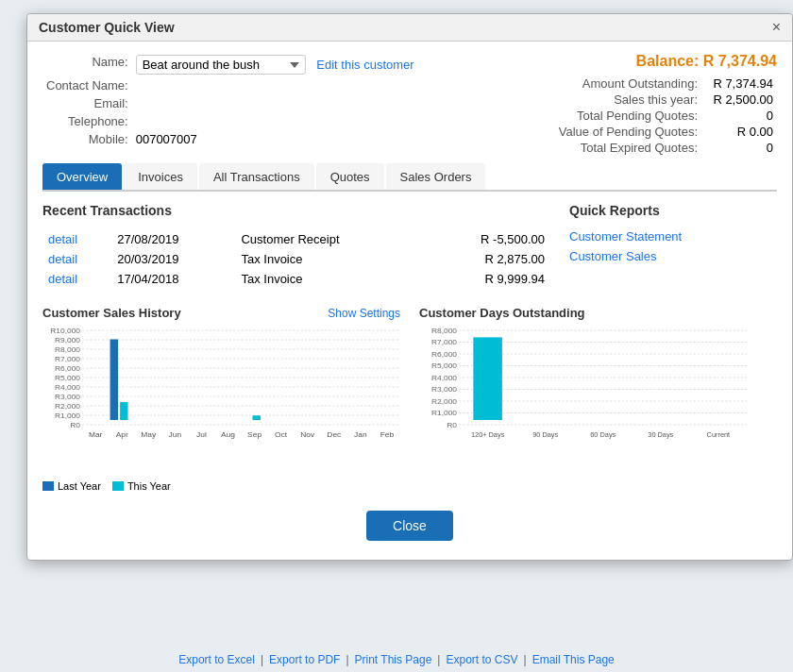 The height and width of the screenshot is (672, 793). What do you see at coordinates (502, 313) in the screenshot?
I see `days-outstanding-title: Customer Days Outstanding` at bounding box center [502, 313].